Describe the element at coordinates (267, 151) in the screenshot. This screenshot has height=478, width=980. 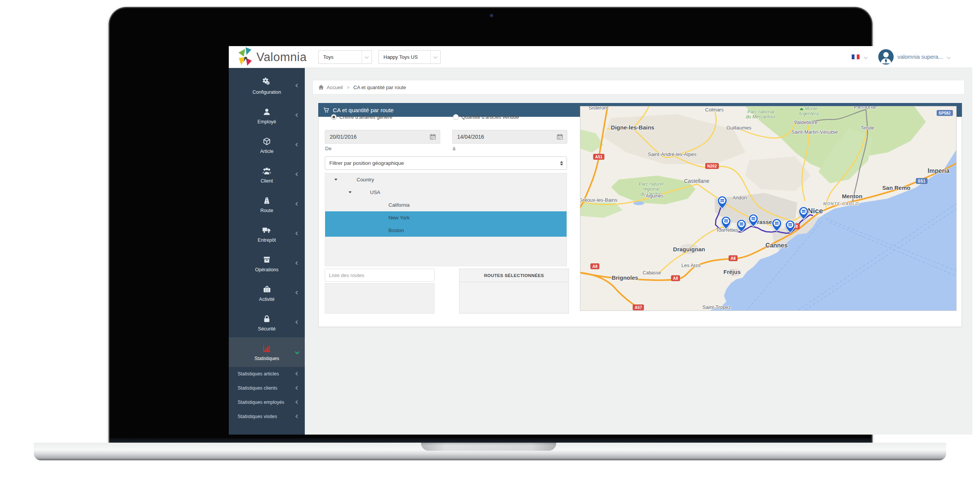
I see `sidebar-item-label: Article` at that location.